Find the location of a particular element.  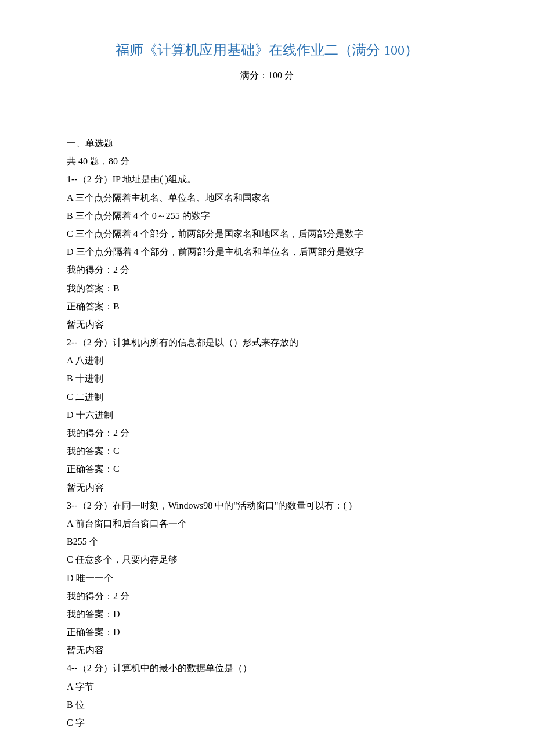

question-option: D 十六进制 is located at coordinates (267, 415).